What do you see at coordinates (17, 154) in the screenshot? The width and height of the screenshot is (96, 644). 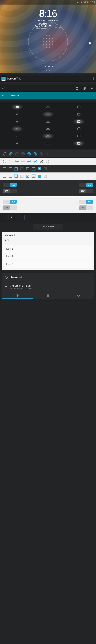 I see `radio-off-disabled` at bounding box center [17, 154].